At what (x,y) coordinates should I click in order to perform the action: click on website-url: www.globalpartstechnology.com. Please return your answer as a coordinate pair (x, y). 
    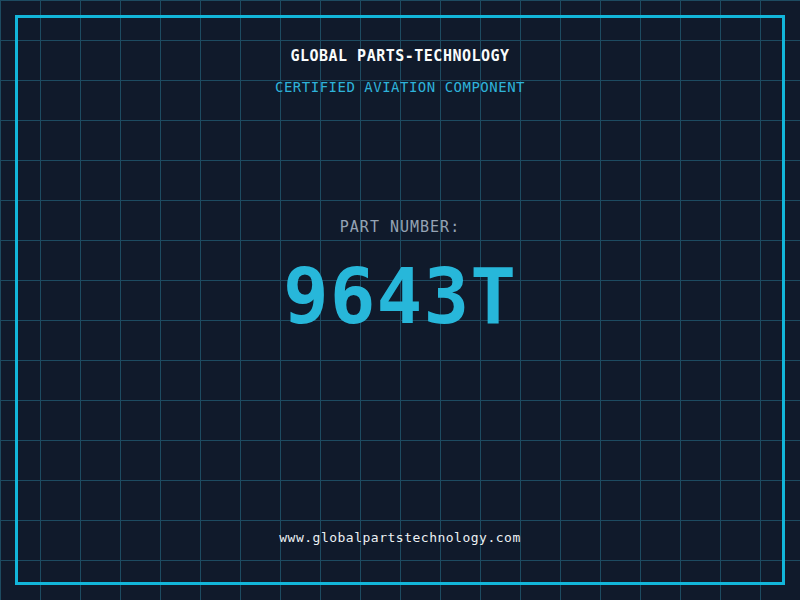
    Looking at the image, I should click on (400, 538).